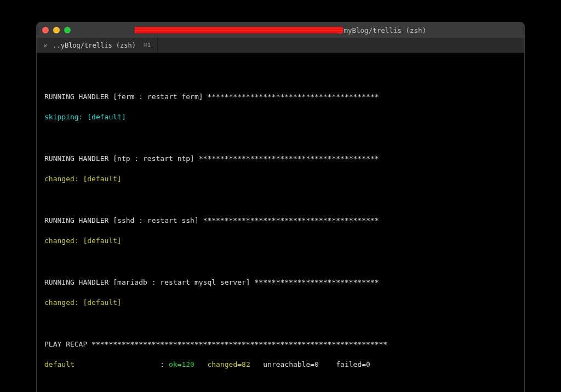  I want to click on recap-host: default, so click(59, 365).